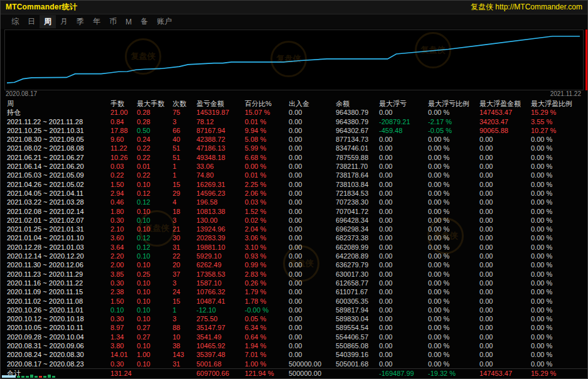 This screenshot has height=379, width=588. Describe the element at coordinates (297, 211) in the screenshot. I see `table-row: 2021.02.08 ~ 2021.02.141.800.101810813.3…` at that location.